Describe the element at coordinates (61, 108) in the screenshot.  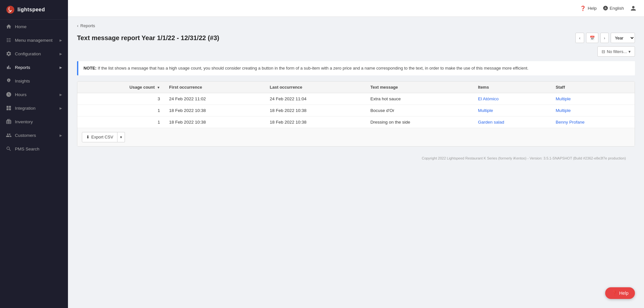
I see `sidebar-item-integration-arrow: ▶` at that location.